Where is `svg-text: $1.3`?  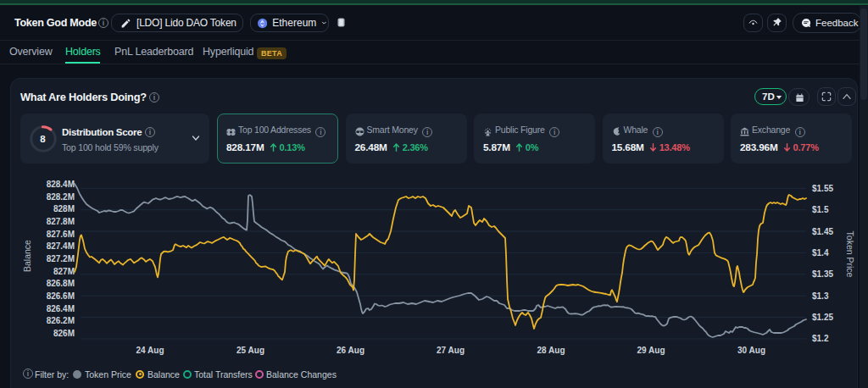 svg-text: $1.3 is located at coordinates (821, 297).